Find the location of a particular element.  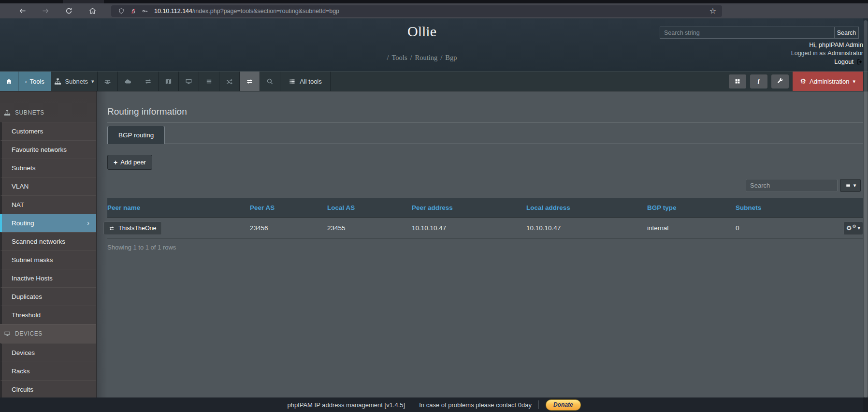

title-divider is located at coordinates (485, 123).